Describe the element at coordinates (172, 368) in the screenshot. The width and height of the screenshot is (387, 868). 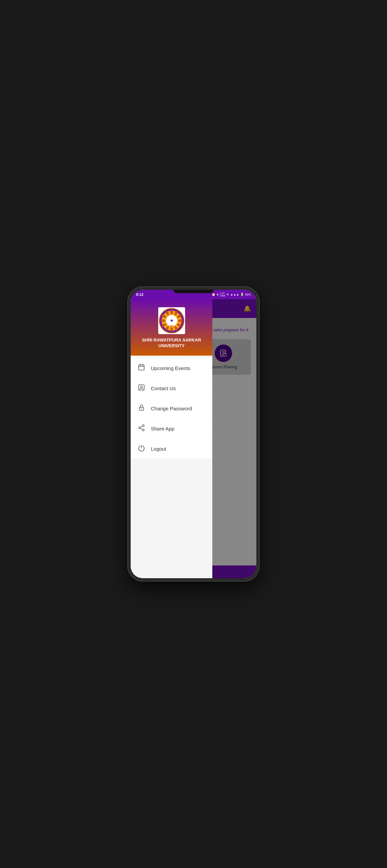
I see `drawer-item-upcoming-events: Upcoming Events` at that location.